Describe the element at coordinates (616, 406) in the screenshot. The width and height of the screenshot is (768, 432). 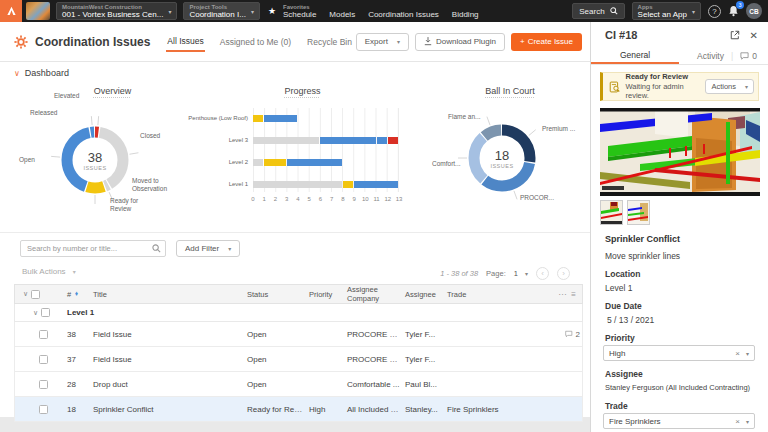
I see `trade-label: Trade` at that location.